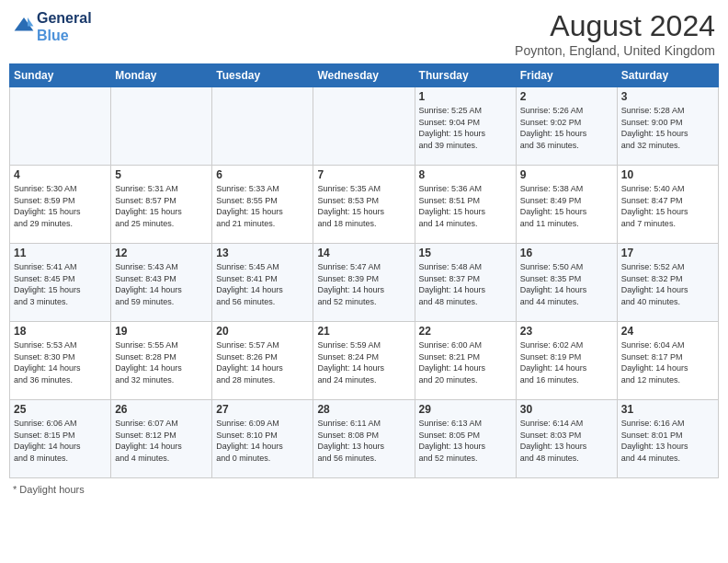 The width and height of the screenshot is (728, 563). Describe the element at coordinates (667, 128) in the screenshot. I see `day-info: Sunrise: 5:28 AM Sunset: 9:00 PM Dayligh…` at that location.